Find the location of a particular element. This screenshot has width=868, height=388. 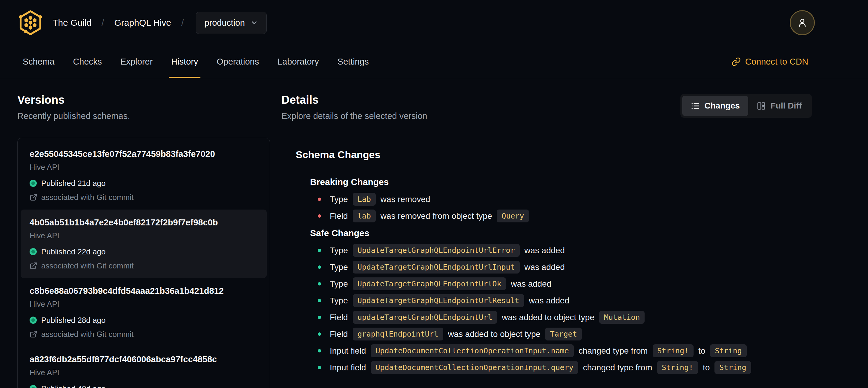

target-selector: production is located at coordinates (231, 23).